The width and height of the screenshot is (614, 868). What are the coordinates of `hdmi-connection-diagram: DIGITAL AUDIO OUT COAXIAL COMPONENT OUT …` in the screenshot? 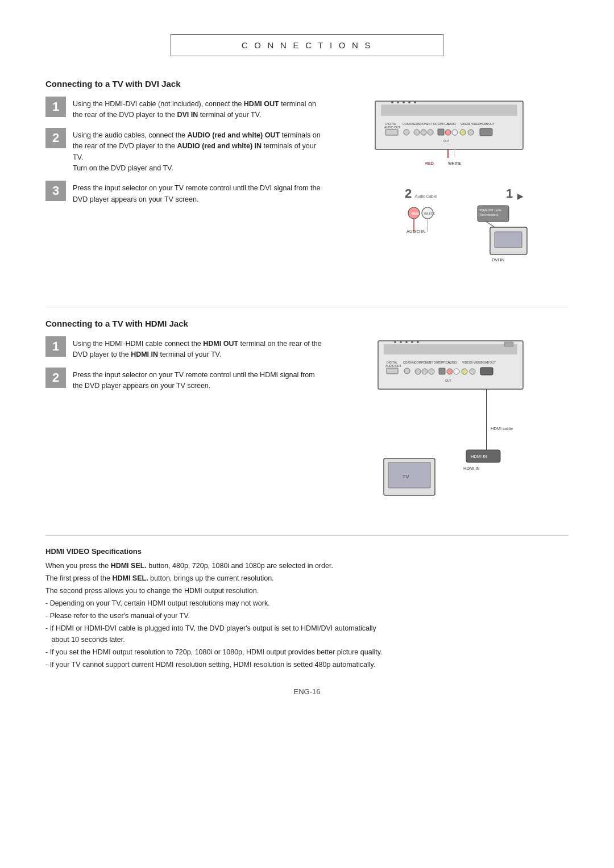 It's located at (455, 427).